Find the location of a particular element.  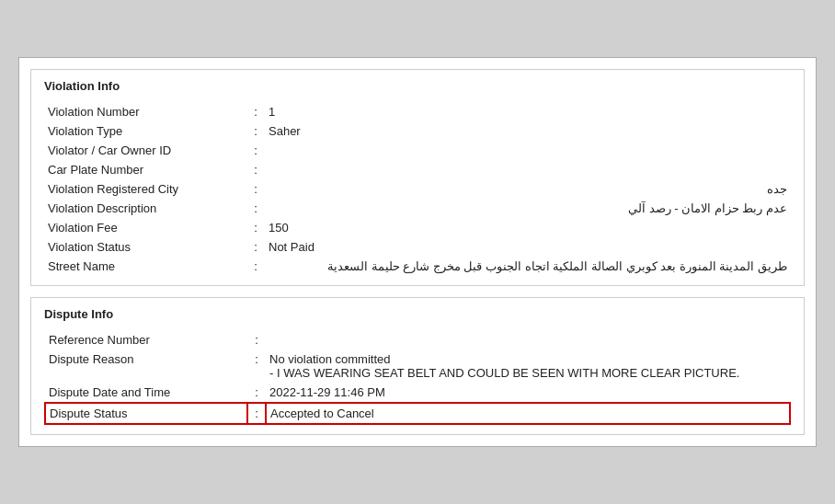

field-value: جده is located at coordinates (528, 189).